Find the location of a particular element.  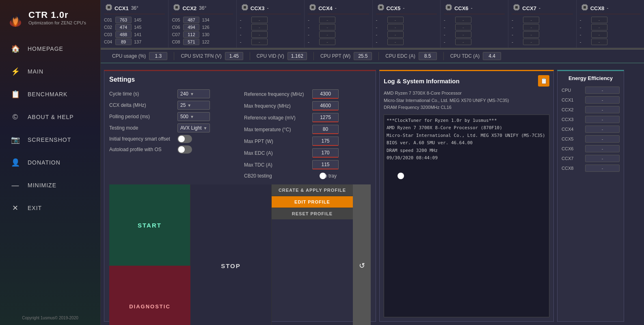

smart-offset-toggle is located at coordinates (185, 139).